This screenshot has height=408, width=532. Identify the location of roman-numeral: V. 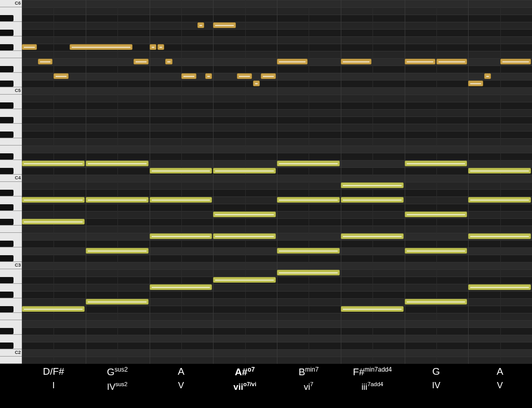
(181, 386).